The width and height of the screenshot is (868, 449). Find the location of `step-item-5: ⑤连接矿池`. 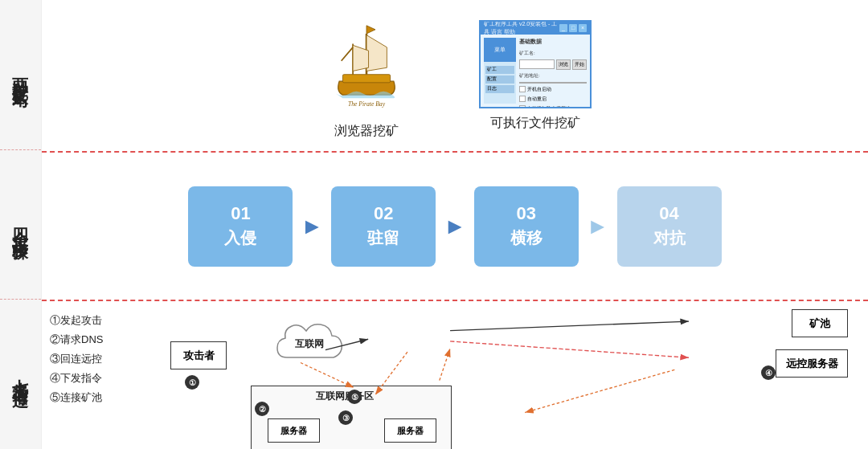

step-item-5: ⑤连接矿池 is located at coordinates (98, 398).